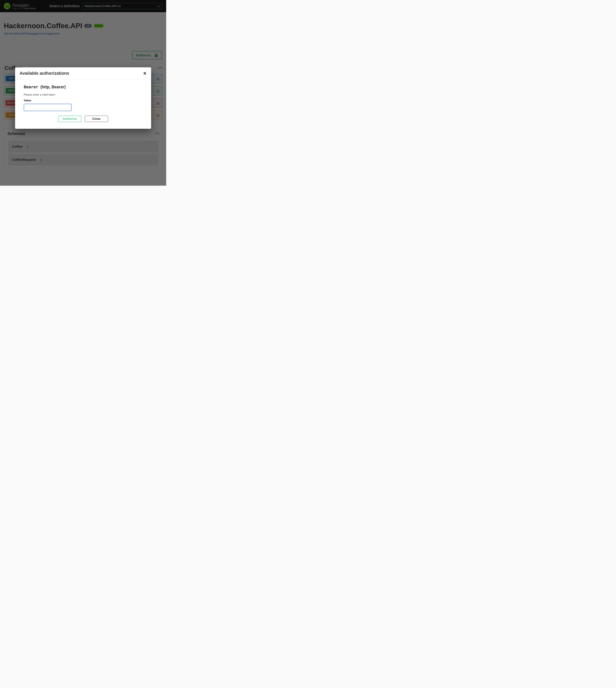  Describe the element at coordinates (96, 119) in the screenshot. I see `modal-close-button: Close` at that location.